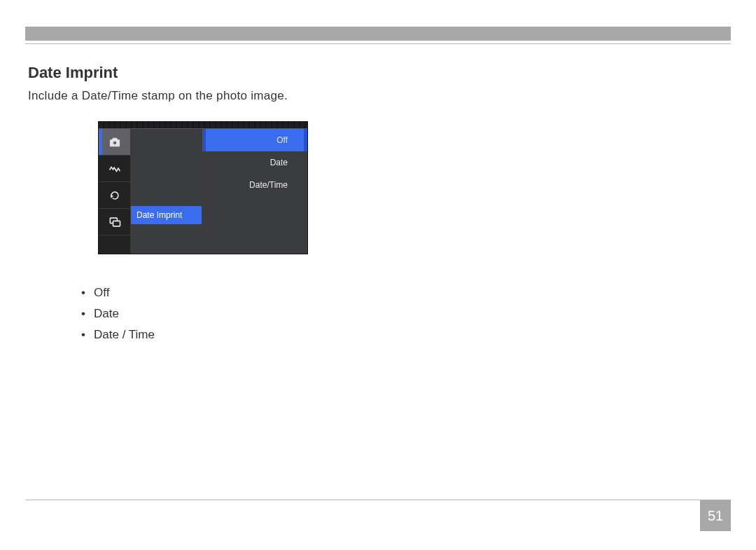  What do you see at coordinates (115, 195) in the screenshot?
I see `refresh-tab` at bounding box center [115, 195].